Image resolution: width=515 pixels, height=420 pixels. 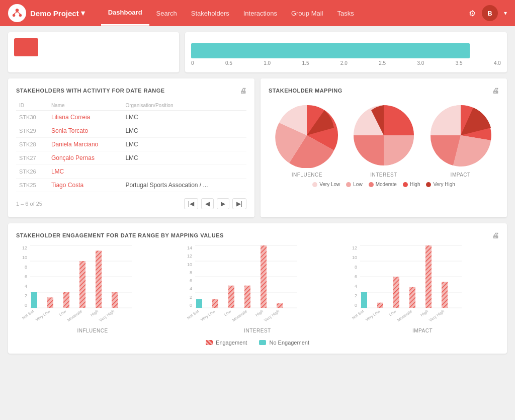 I want to click on next-page-button: ▶, so click(x=223, y=204).